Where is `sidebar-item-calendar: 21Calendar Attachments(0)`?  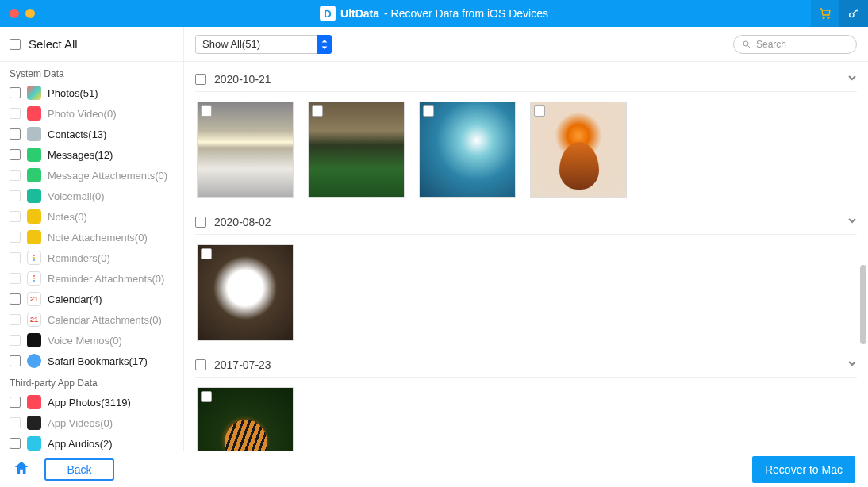 sidebar-item-calendar: 21Calendar Attachments(0) is located at coordinates (92, 320).